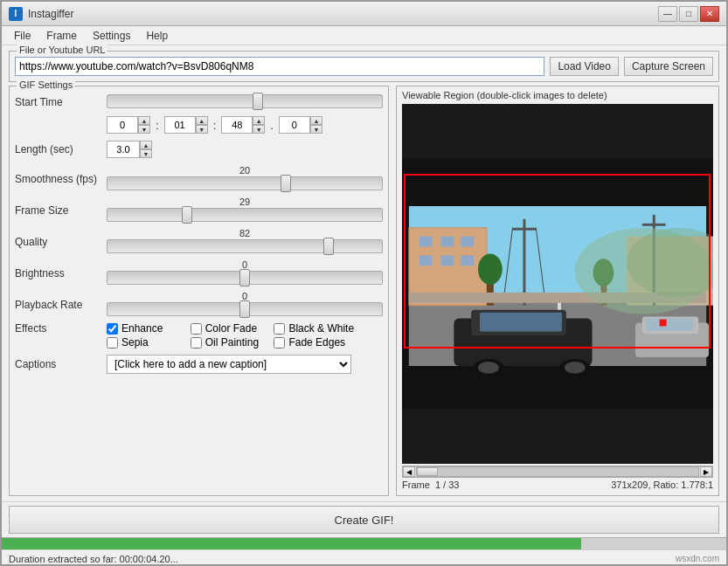 The height and width of the screenshot is (566, 728). Describe the element at coordinates (669, 66) in the screenshot. I see `capture-screen-button: Capture Screen` at that location.